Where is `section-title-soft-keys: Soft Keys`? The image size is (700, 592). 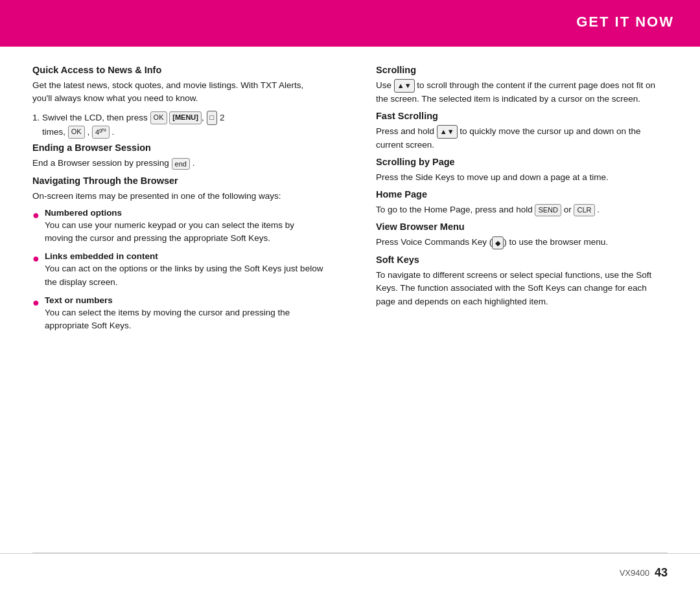 section-title-soft-keys: Soft Keys is located at coordinates (522, 260).